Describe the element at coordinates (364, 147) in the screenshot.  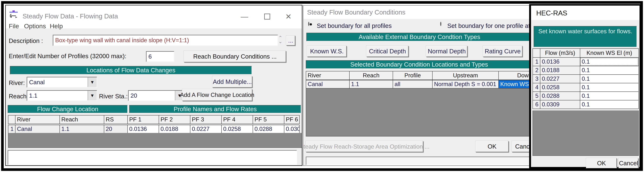
I see `optimization-button: Steady Flow Reach-Storage Area Optimizat…` at that location.